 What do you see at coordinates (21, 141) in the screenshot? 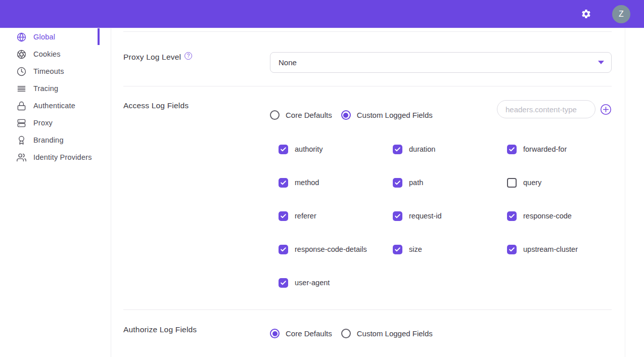
I see `award-icon` at bounding box center [21, 141].